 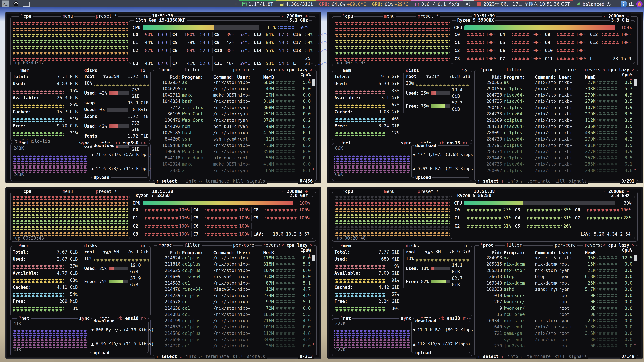 What do you see at coordinates (555, 346) in the screenshot?
I see `proc-row: 270jbd2/vdaroot0B0.0` at bounding box center [555, 346].